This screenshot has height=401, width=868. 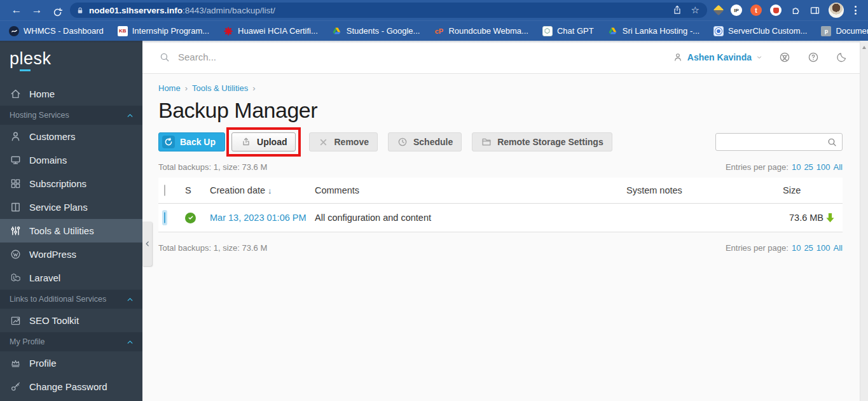 What do you see at coordinates (197, 190) in the screenshot?
I see `column-header-status: S` at bounding box center [197, 190].